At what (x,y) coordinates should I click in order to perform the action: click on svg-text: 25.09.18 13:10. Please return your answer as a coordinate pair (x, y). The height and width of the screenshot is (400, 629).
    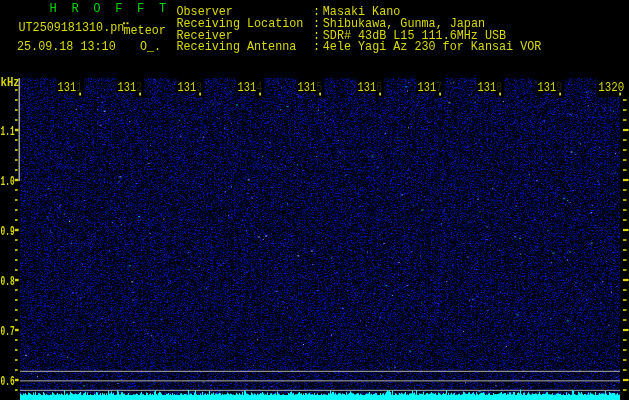
    Looking at the image, I should click on (66, 46).